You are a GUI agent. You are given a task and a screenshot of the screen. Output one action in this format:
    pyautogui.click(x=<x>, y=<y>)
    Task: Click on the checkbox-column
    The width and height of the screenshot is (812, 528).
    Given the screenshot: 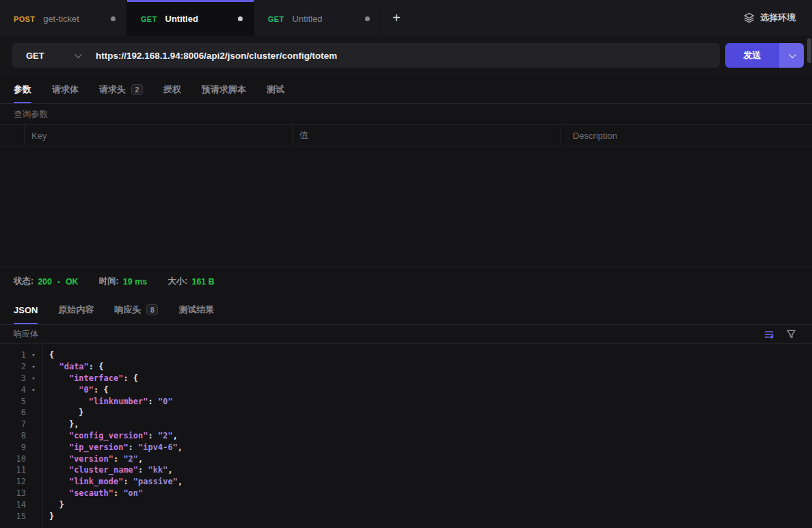 What is the action you would take?
    pyautogui.click(x=12, y=135)
    